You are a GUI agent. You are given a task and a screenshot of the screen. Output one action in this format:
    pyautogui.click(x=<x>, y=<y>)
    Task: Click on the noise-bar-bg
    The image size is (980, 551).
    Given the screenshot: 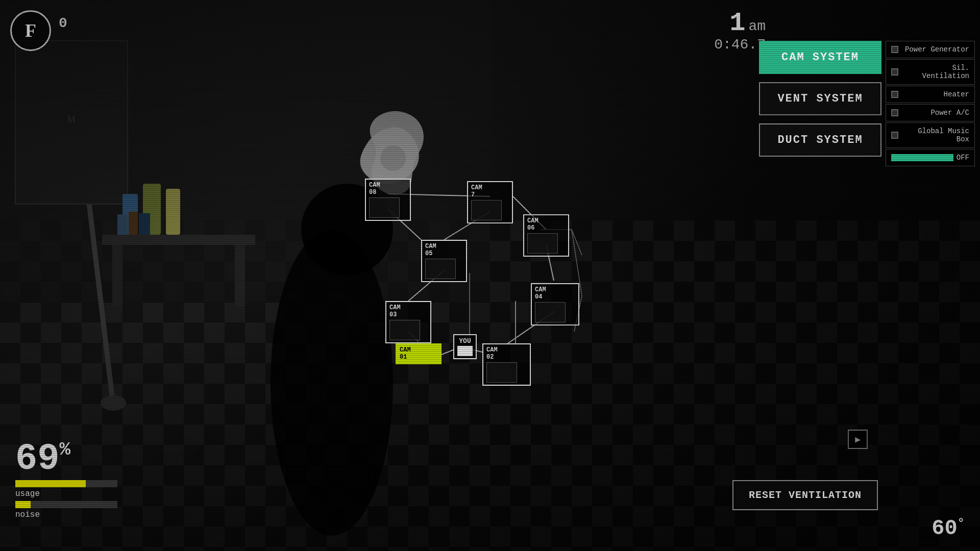 What is the action you would take?
    pyautogui.click(x=66, y=505)
    